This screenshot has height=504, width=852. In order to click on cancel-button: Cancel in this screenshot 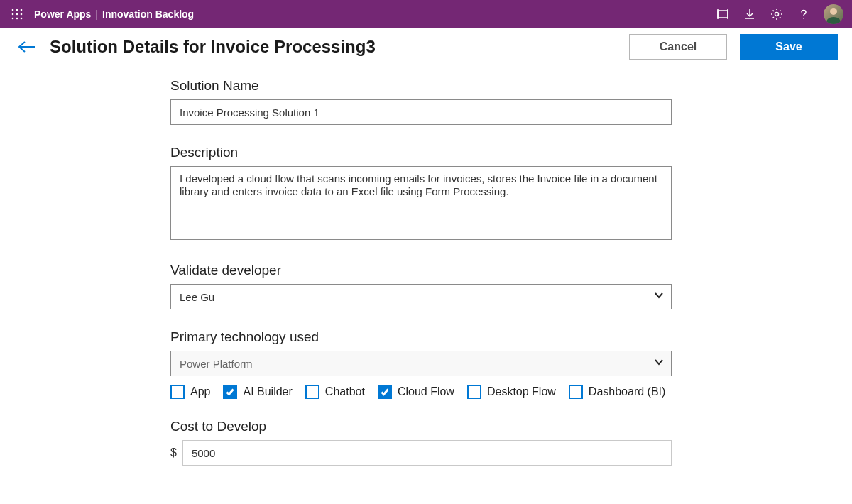, I will do `click(678, 47)`.